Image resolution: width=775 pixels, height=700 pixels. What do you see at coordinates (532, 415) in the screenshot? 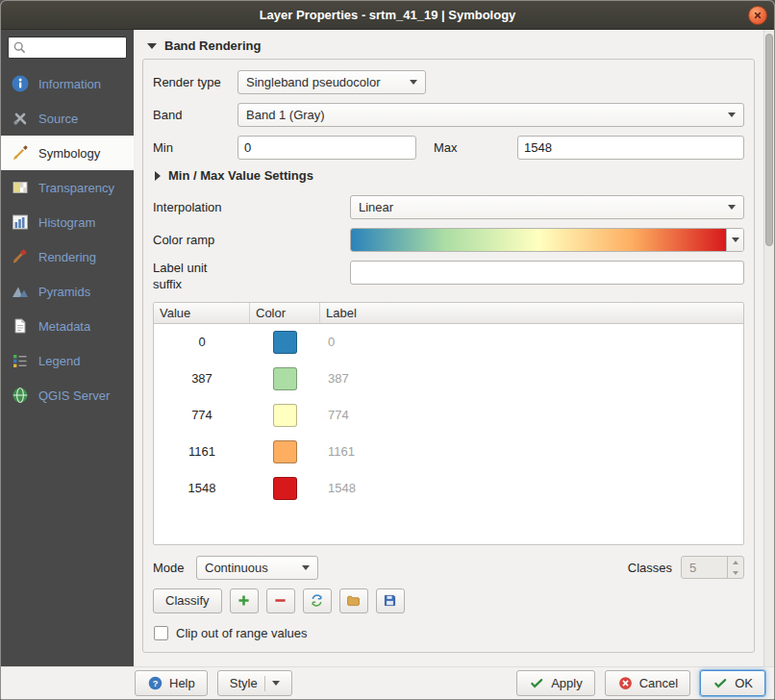
I see `label-cell: 774` at bounding box center [532, 415].